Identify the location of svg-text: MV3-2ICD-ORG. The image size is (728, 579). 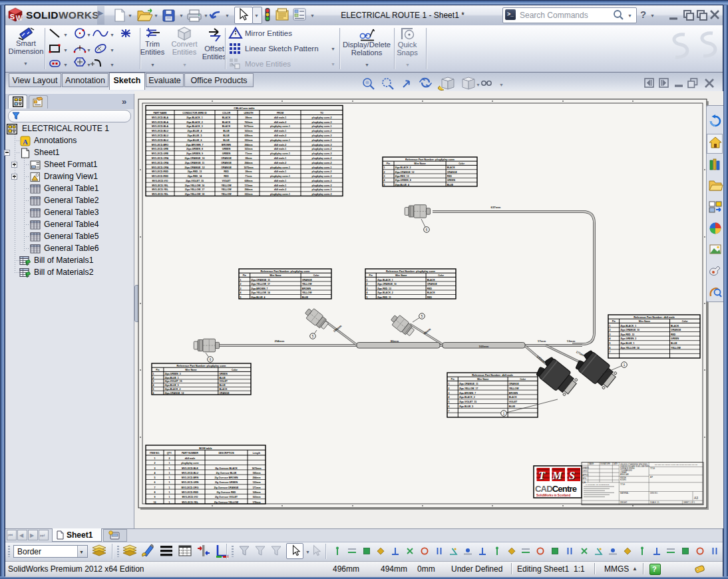
(190, 488).